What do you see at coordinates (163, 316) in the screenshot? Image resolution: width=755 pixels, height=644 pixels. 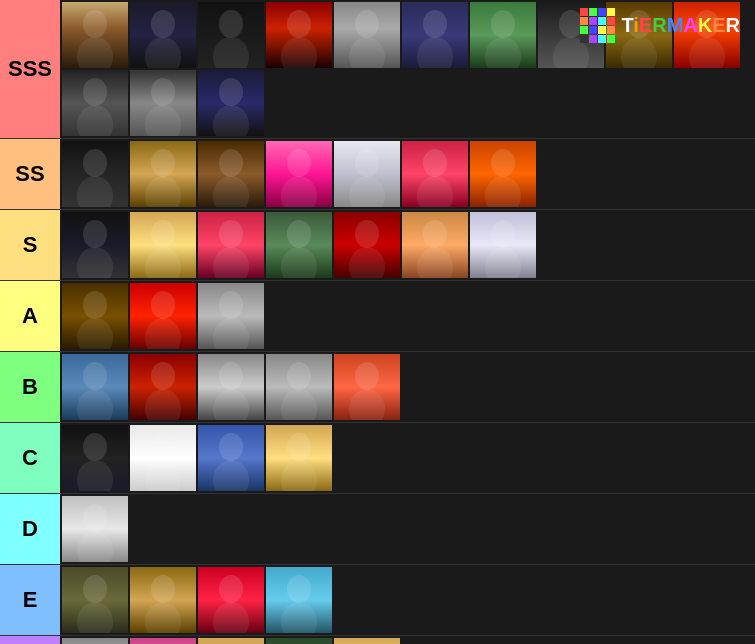 I see `character-image-a2` at bounding box center [163, 316].